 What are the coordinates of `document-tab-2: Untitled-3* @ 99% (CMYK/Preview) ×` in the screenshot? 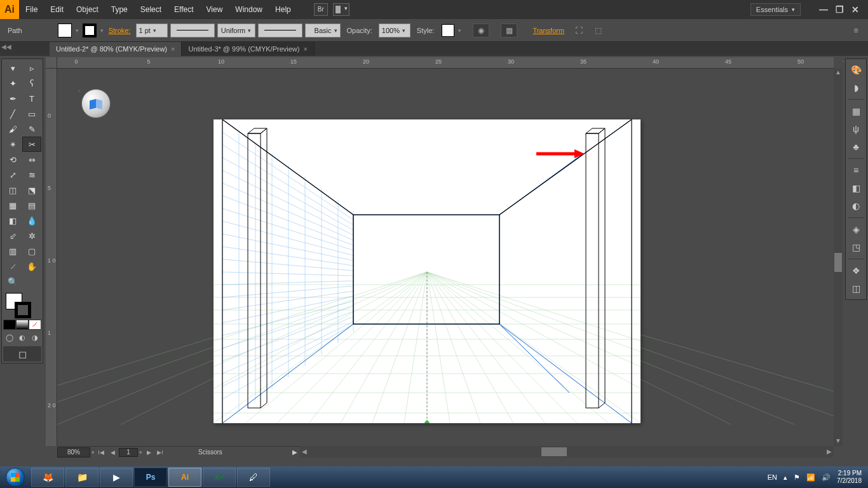 It's located at (248, 49).